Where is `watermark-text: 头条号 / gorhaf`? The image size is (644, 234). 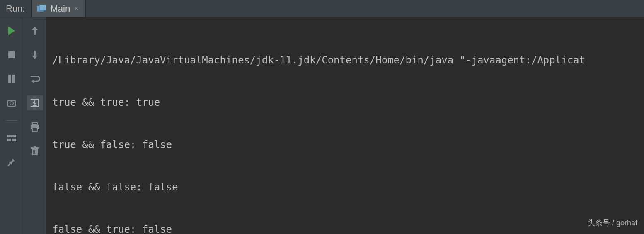
watermark-text: 头条号 / gorhaf is located at coordinates (613, 223).